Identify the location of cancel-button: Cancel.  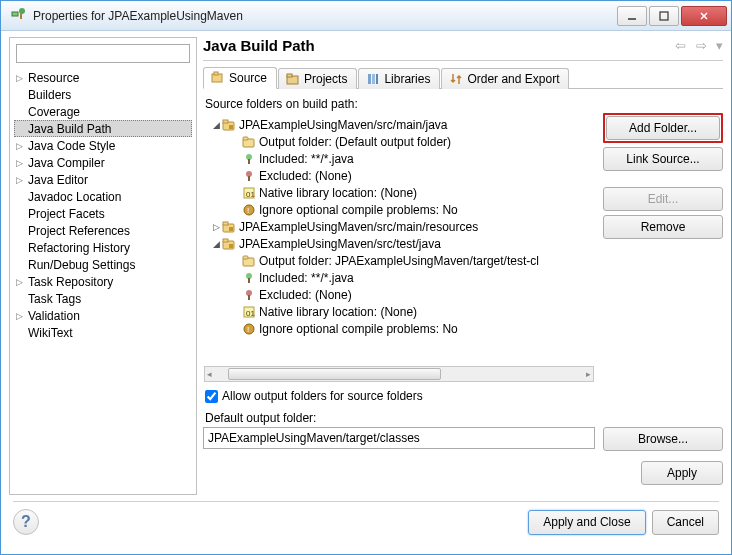
(686, 522).